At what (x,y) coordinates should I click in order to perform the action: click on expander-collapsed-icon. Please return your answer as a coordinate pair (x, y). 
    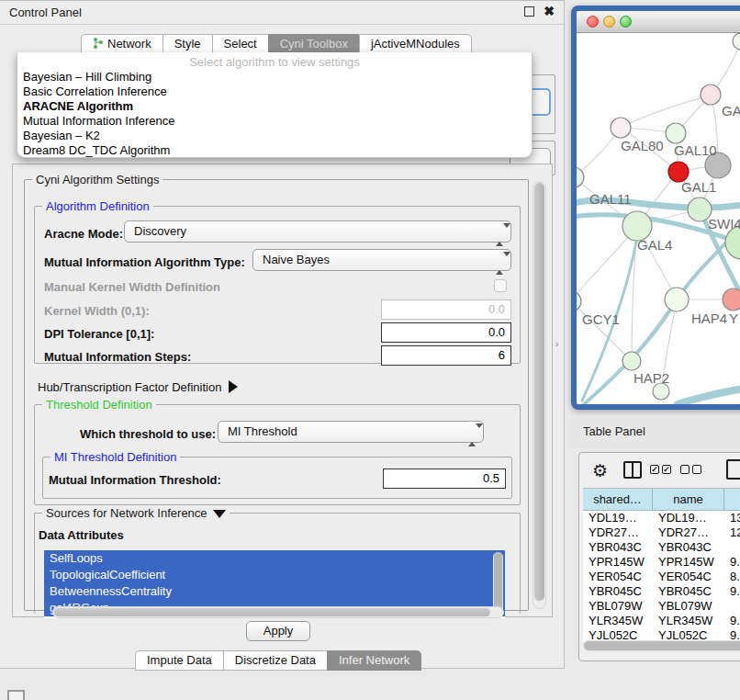
    Looking at the image, I should click on (233, 387).